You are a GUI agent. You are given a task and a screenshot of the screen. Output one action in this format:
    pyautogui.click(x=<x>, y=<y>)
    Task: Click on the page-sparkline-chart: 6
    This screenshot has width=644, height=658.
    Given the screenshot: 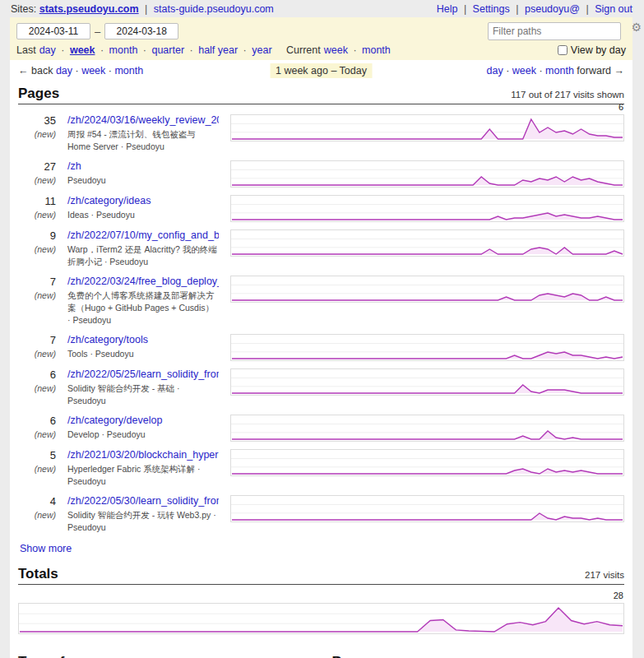 What is the action you would take?
    pyautogui.click(x=428, y=128)
    